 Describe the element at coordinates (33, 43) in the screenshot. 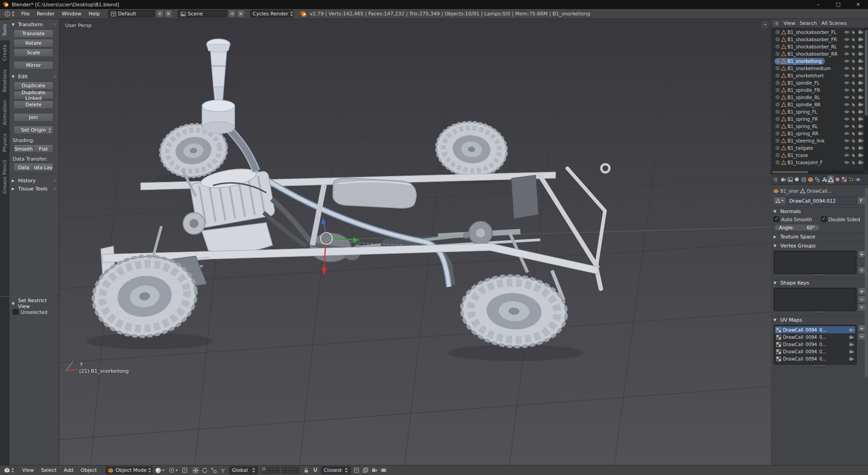

I see `transform-tool-button: Rotate` at that location.